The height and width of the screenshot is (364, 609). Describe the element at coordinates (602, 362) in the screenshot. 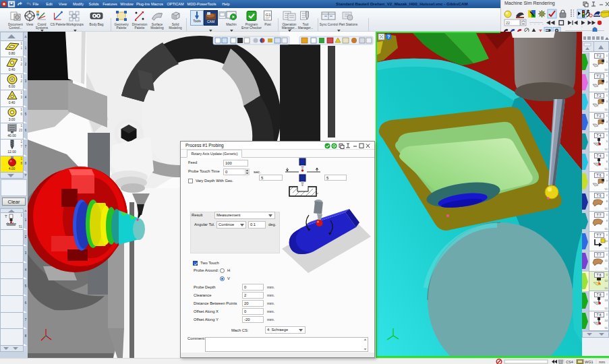

I see `svg-text: mm` at that location.